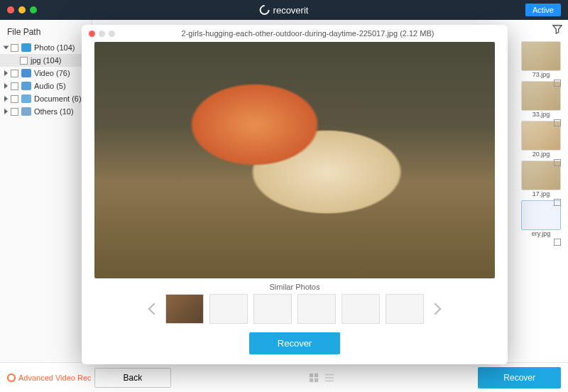  What do you see at coordinates (291, 10) in the screenshot?
I see `app-name: recoverit` at bounding box center [291, 10].